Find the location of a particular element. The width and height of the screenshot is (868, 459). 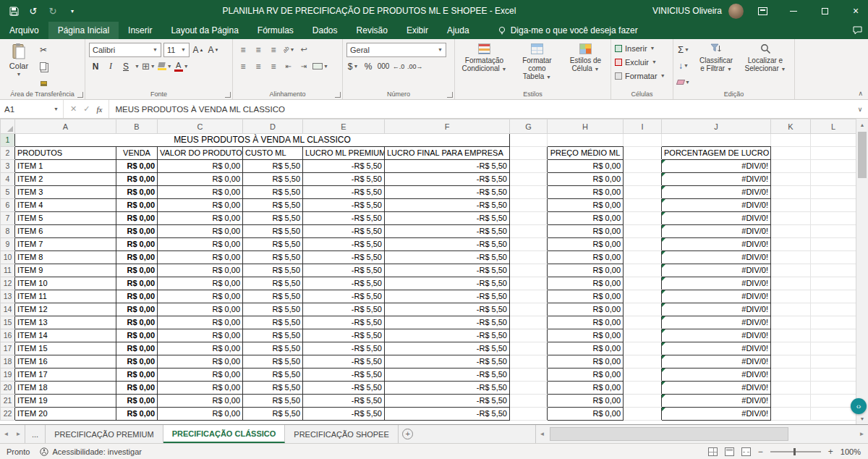

align-left-button: ≡ is located at coordinates (243, 67).